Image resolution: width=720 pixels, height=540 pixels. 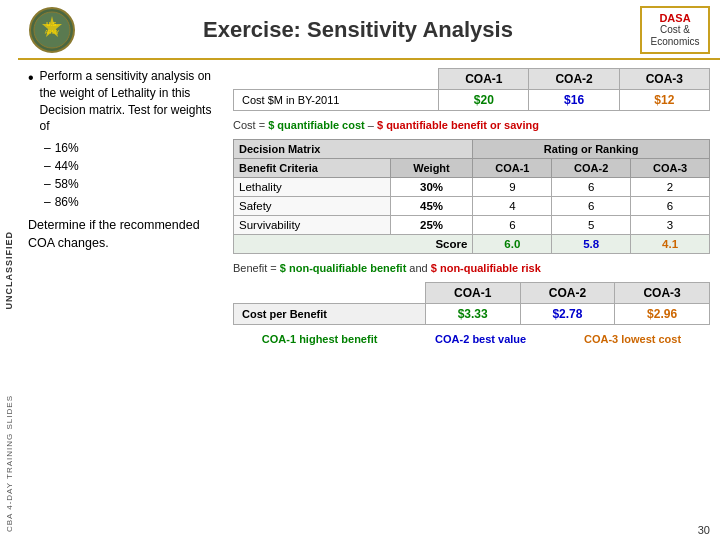 I want to click on table-row: Lethality 30% 9 6 2, so click(x=472, y=188).